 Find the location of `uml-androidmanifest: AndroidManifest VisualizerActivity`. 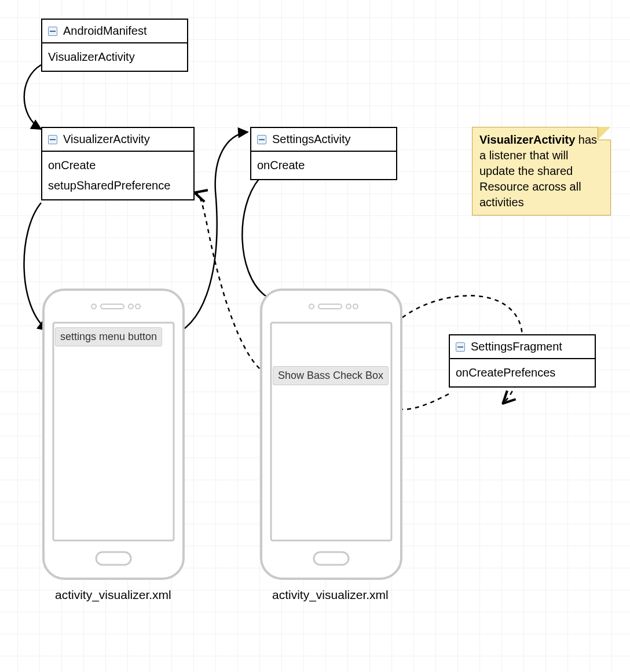

uml-androidmanifest: AndroidManifest VisualizerActivity is located at coordinates (115, 45).